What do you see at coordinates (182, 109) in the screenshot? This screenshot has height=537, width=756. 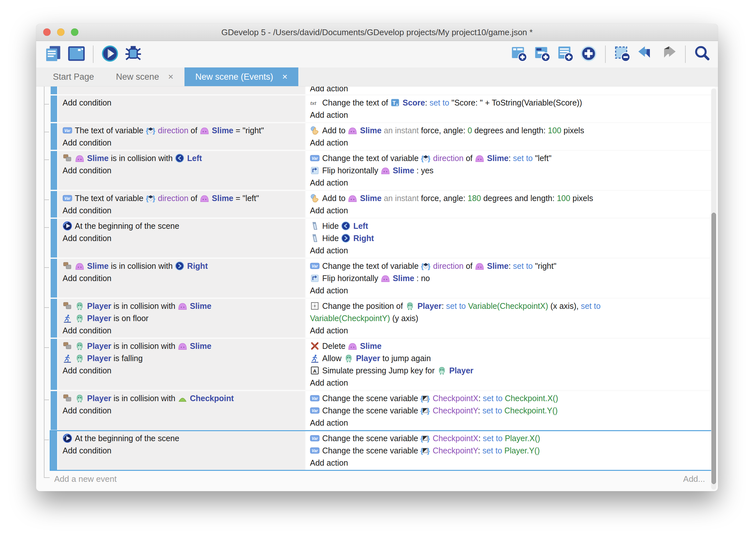 I see `conditions-cell: Add condition` at bounding box center [182, 109].